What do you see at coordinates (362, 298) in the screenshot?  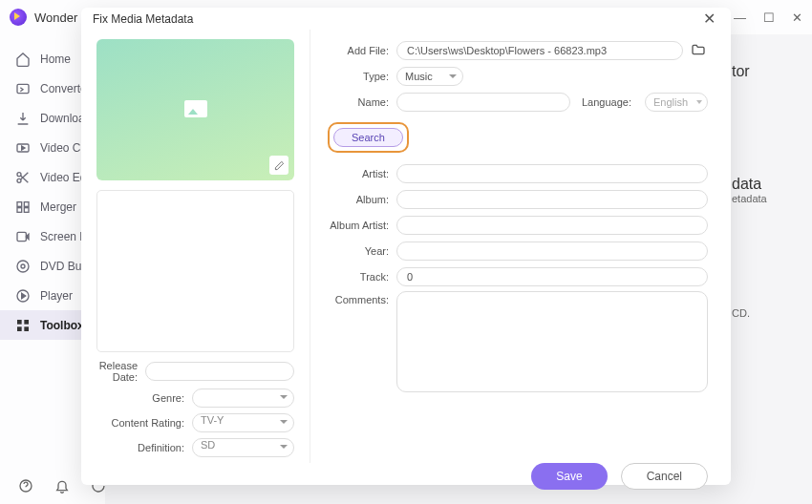 I see `comments-label: Comments:` at bounding box center [362, 298].